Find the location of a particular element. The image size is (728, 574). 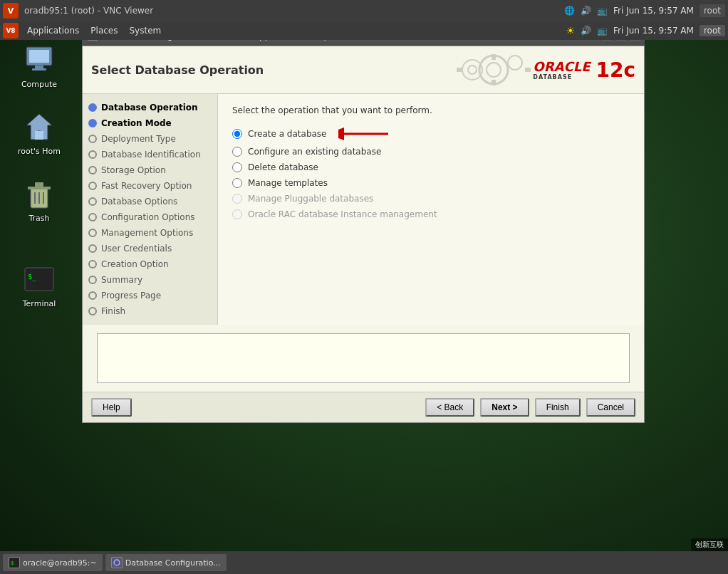

radio-configure-input is located at coordinates (237, 152).